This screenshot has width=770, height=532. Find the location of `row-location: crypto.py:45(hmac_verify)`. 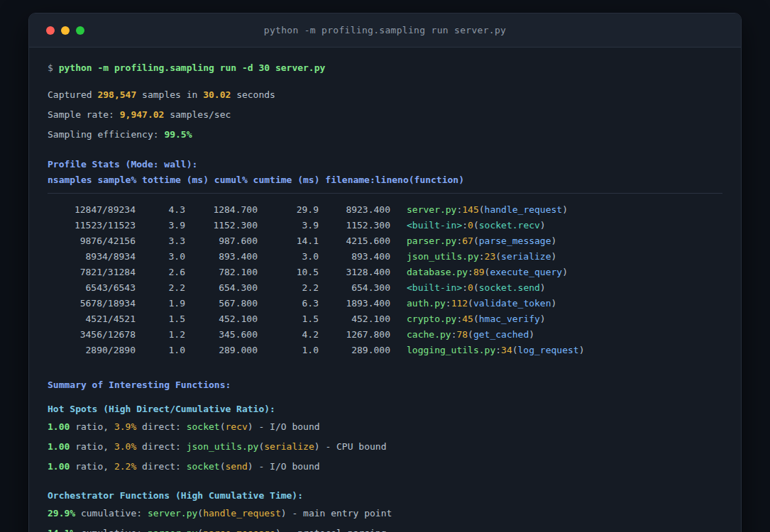

row-location: crypto.py:45(hmac_verify) is located at coordinates (468, 319).